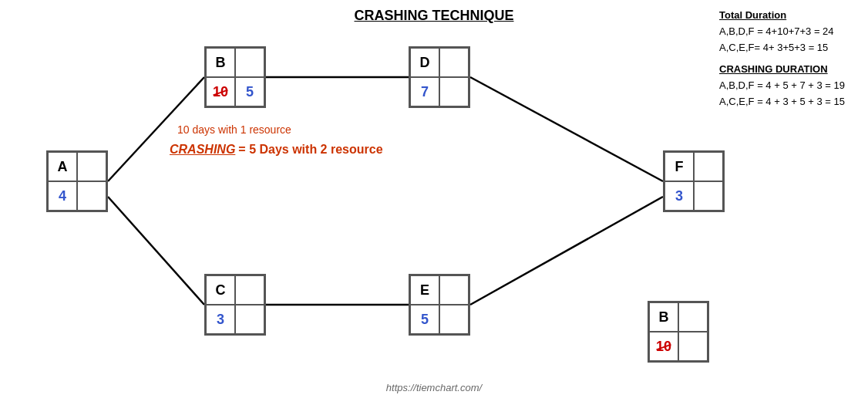 This screenshot has width=868, height=405. What do you see at coordinates (220, 93) in the screenshot?
I see `node-b-crossed-value: 10` at bounding box center [220, 93].